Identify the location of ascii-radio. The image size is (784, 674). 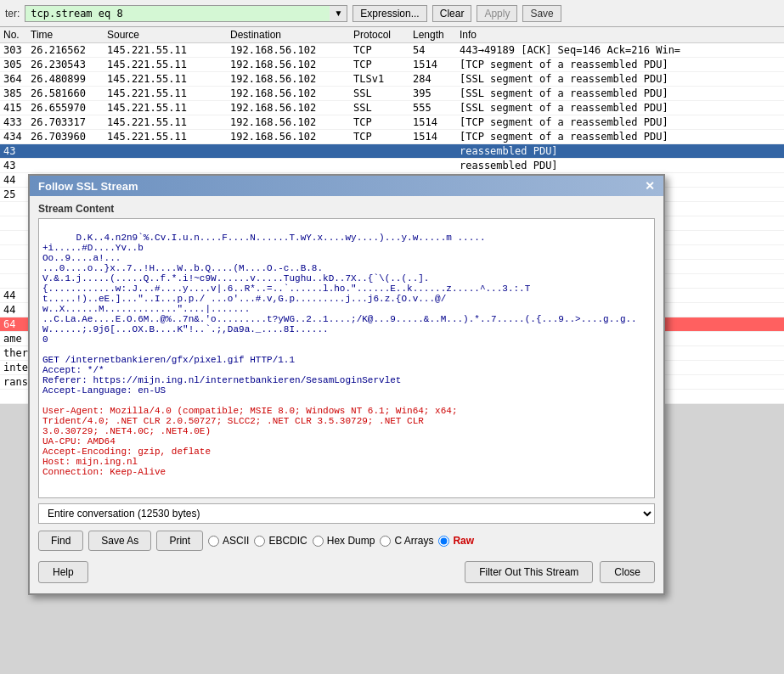
(214, 542).